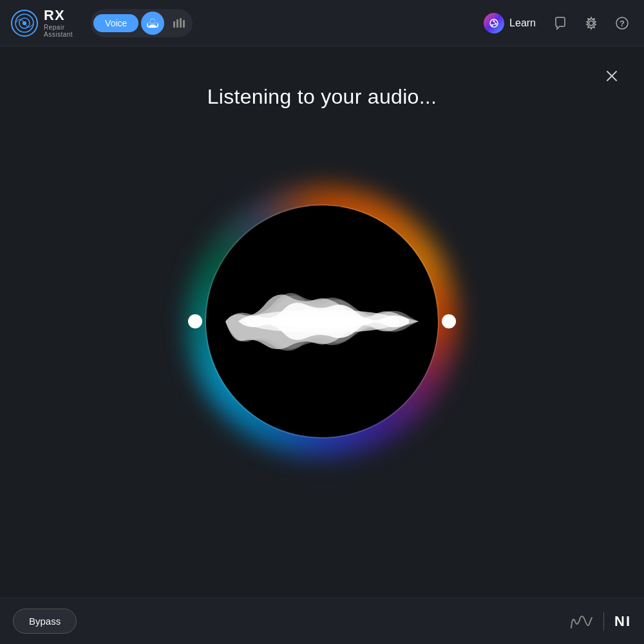 This screenshot has width=644, height=644. Describe the element at coordinates (322, 321) in the screenshot. I see `waveform-svg` at that location.